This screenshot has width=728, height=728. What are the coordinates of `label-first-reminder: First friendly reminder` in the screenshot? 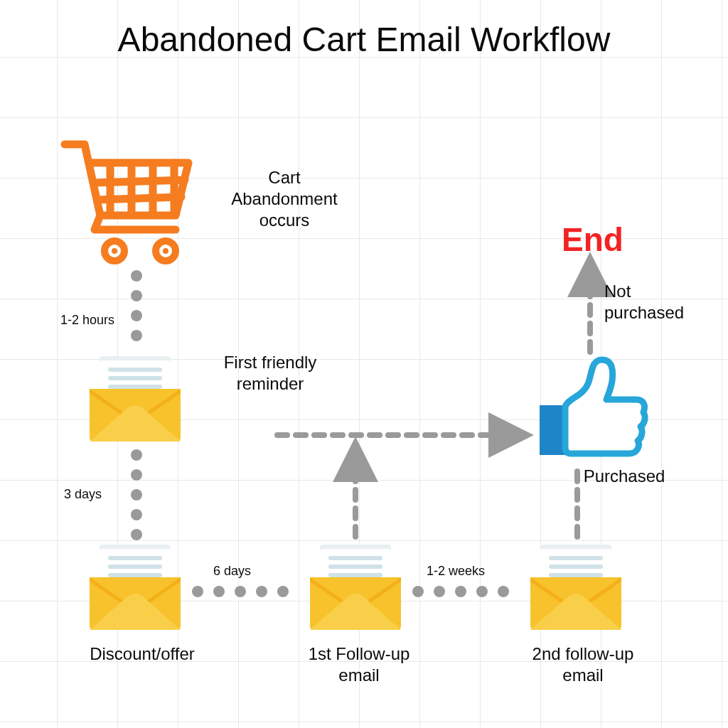 It's located at (270, 373).